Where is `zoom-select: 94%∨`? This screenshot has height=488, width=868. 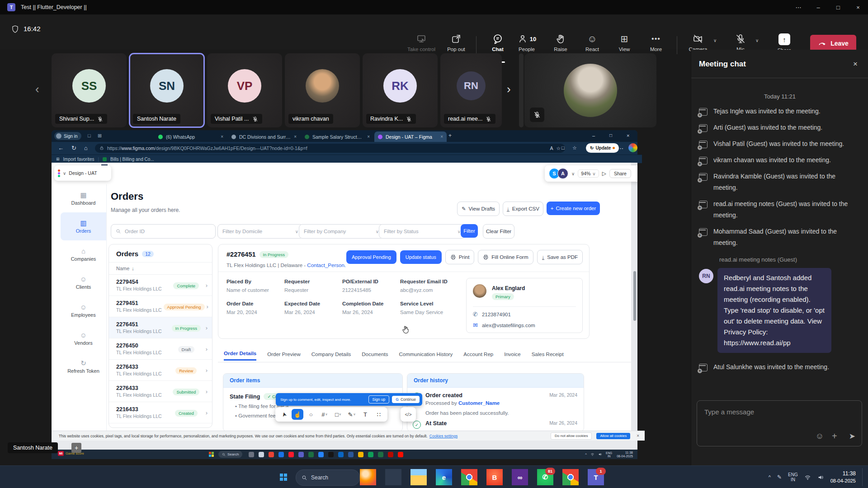 zoom-select: 94%∨ is located at coordinates (588, 174).